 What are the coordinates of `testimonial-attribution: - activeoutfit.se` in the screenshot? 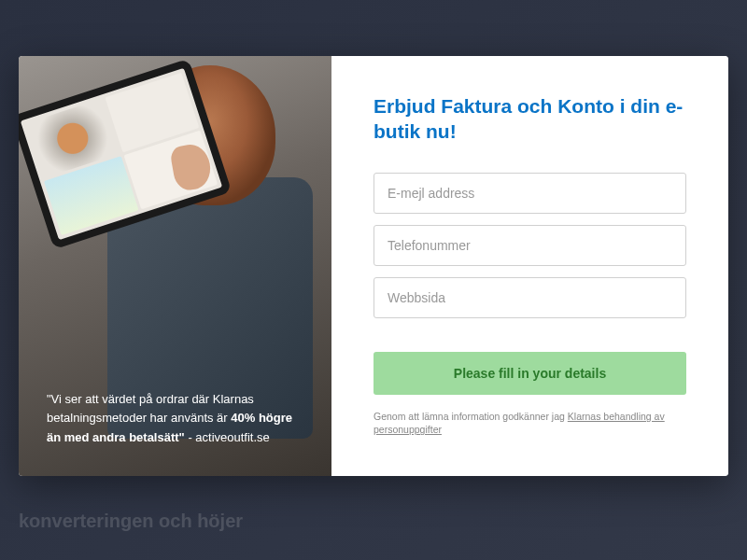 It's located at (228, 437).